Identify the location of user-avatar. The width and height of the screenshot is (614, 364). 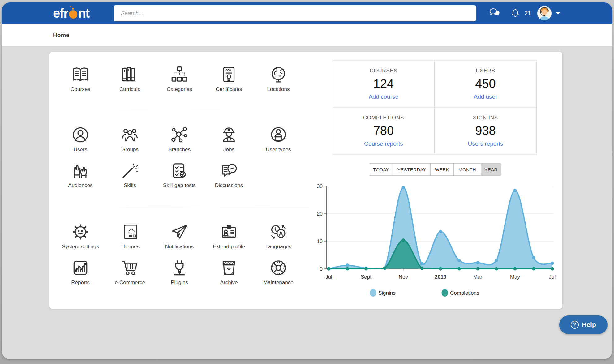
(544, 13).